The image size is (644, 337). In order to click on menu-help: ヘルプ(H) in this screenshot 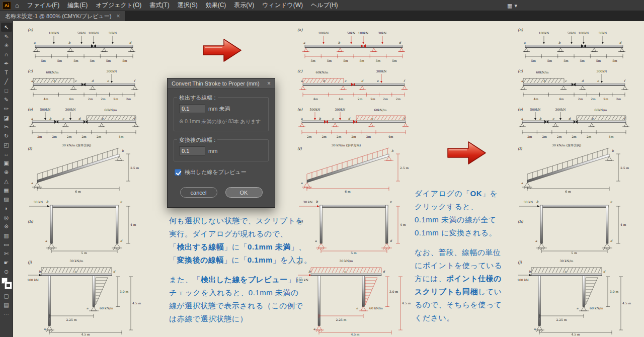, I will do `click(325, 5)`.